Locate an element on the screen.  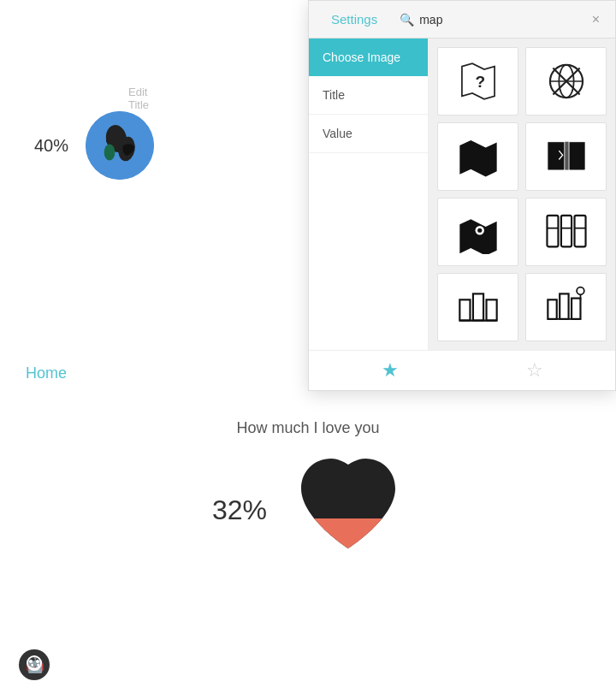
icon-location-map is located at coordinates (566, 307).